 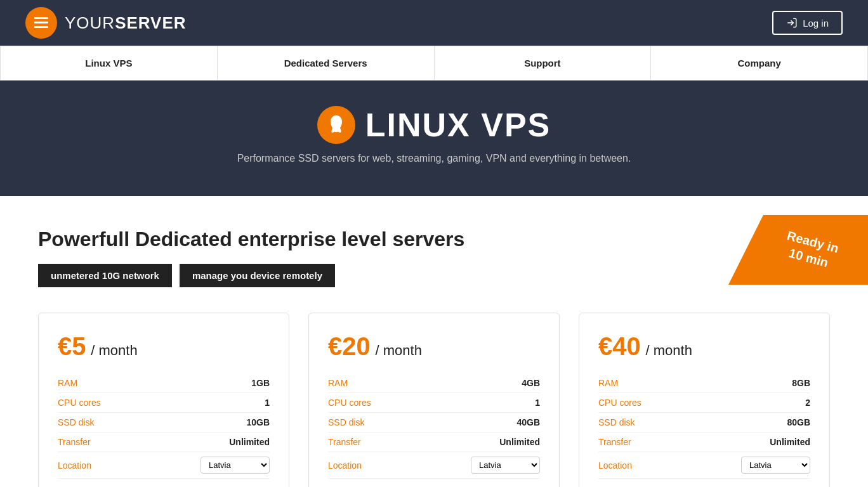 What do you see at coordinates (775, 465) in the screenshot?
I see `location-select-3: Latvia Netherlands USA` at bounding box center [775, 465].